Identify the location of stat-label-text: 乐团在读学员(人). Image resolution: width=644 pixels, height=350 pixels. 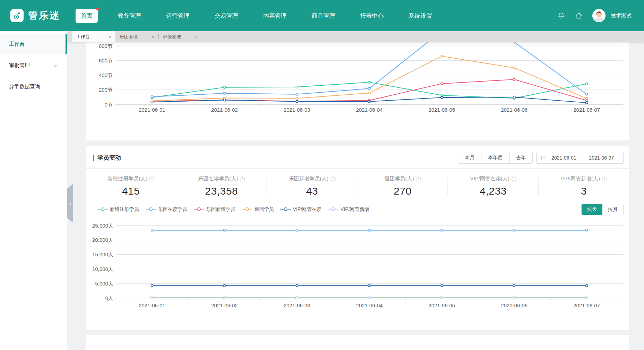
(218, 179).